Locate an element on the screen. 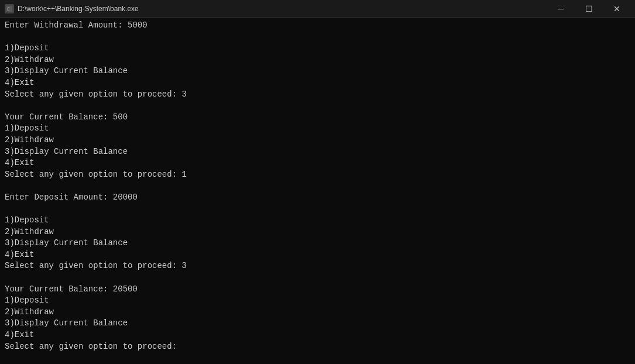 The height and width of the screenshot is (364, 635). svg-text: C is located at coordinates (8, 9).